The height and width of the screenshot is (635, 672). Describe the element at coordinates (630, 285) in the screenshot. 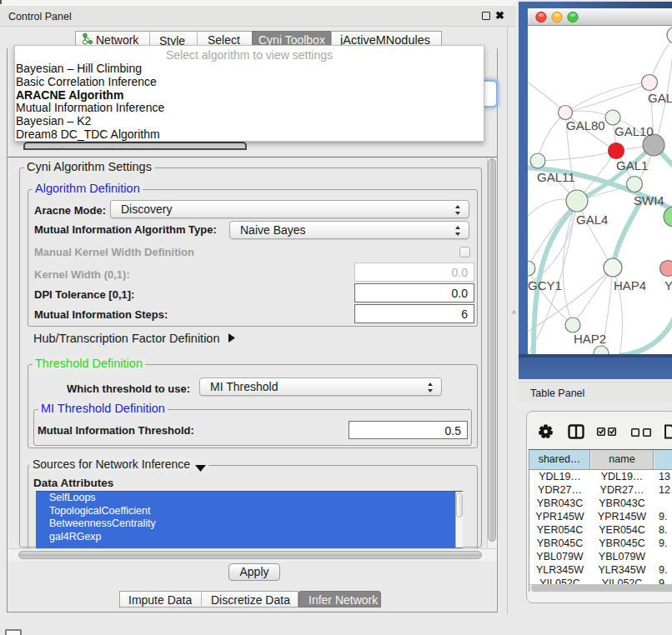

I see `svg-text: HAP4` at that location.